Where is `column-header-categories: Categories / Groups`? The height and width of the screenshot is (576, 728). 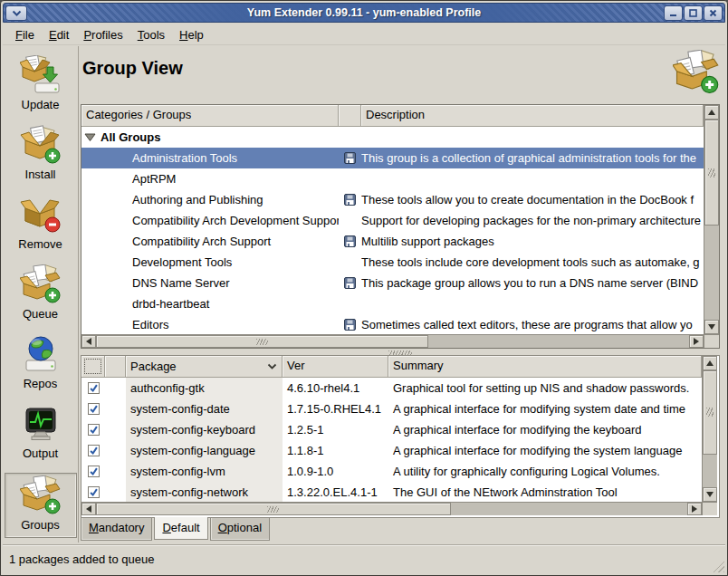 column-header-categories: Categories / Groups is located at coordinates (210, 116).